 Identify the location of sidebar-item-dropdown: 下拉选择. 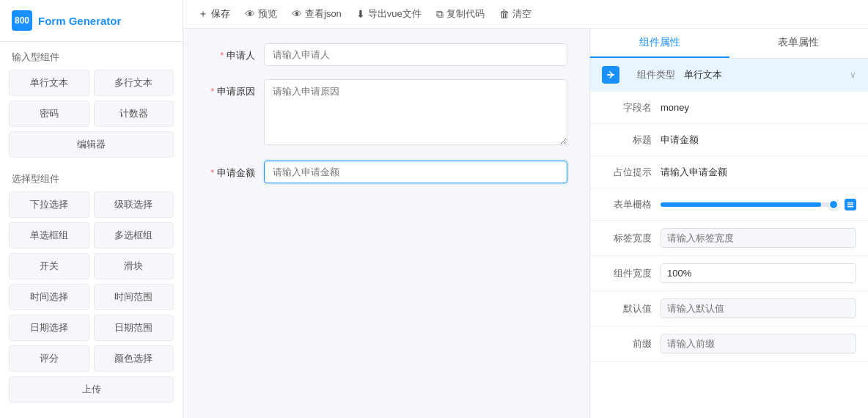
(49, 205).